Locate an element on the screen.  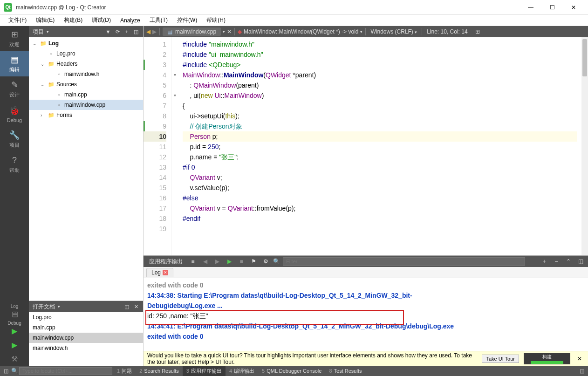
cursor-position: Line: 10, Col: 14 is located at coordinates (447, 32).